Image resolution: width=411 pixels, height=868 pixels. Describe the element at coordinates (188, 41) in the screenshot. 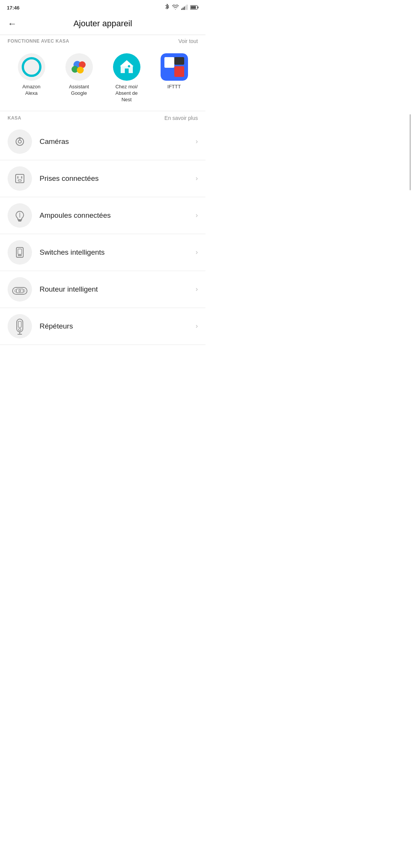

I see `voir-tout-link: Voir tout` at that location.